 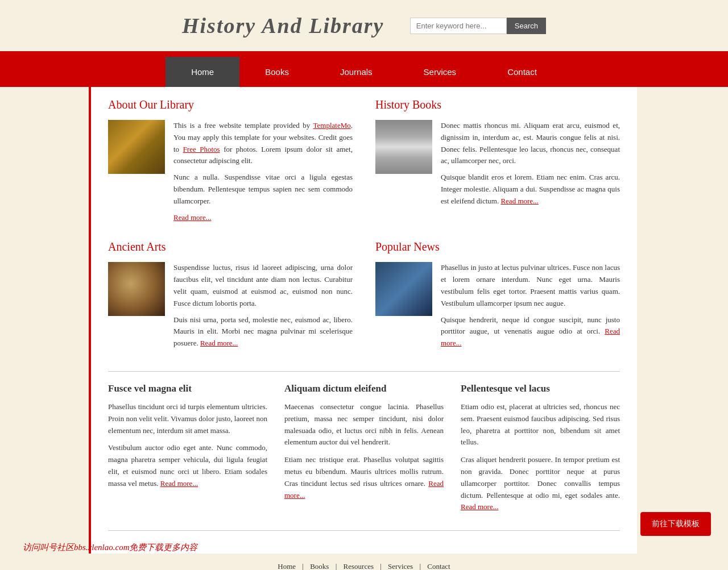 What do you see at coordinates (202, 72) in the screenshot?
I see `nav-home: Home` at bounding box center [202, 72].